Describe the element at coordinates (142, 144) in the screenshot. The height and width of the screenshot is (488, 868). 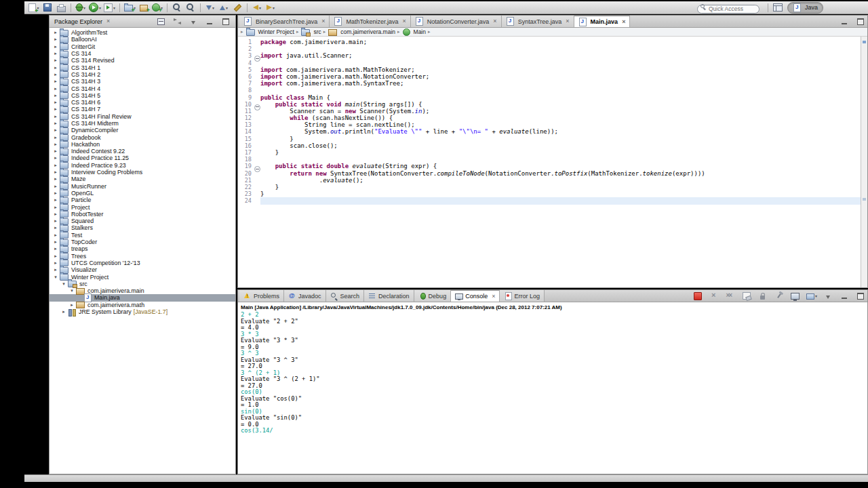
I see `tree-item: ▸Hackathon` at that location.